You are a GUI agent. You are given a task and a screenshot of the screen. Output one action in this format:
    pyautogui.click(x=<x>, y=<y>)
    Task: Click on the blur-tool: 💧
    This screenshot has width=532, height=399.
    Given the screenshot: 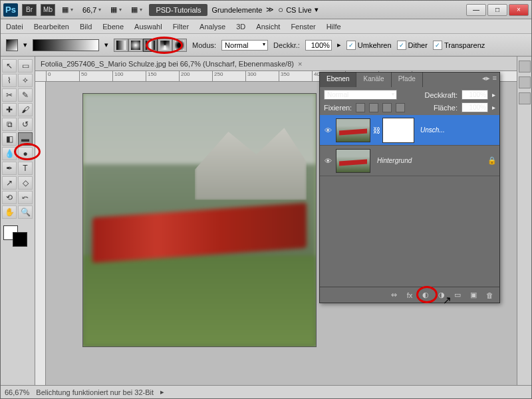 What is the action you would take?
    pyautogui.click(x=9, y=154)
    